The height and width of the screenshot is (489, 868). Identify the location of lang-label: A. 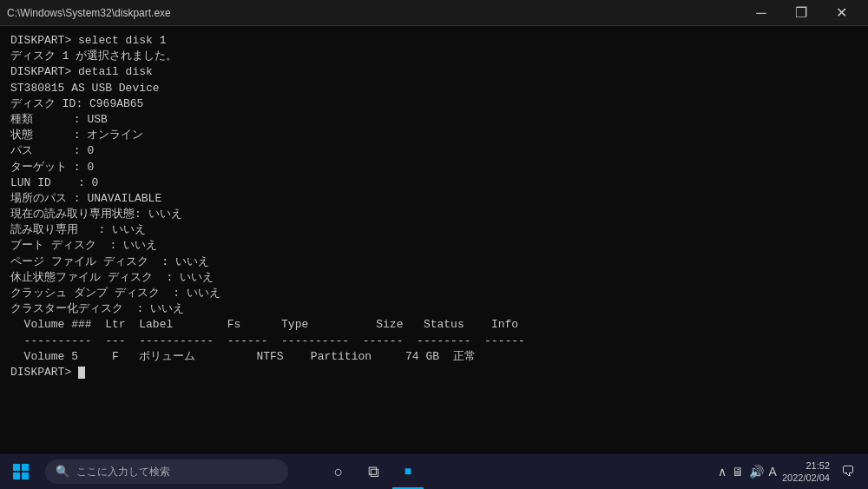
(773, 472).